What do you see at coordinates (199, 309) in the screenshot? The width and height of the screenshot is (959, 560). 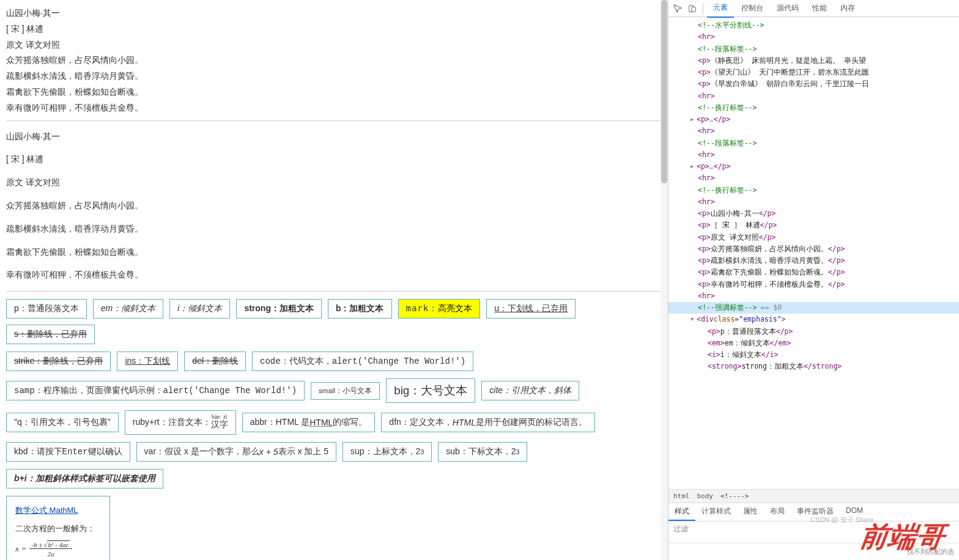 I see `tag-i: i：倾斜文本` at bounding box center [199, 309].